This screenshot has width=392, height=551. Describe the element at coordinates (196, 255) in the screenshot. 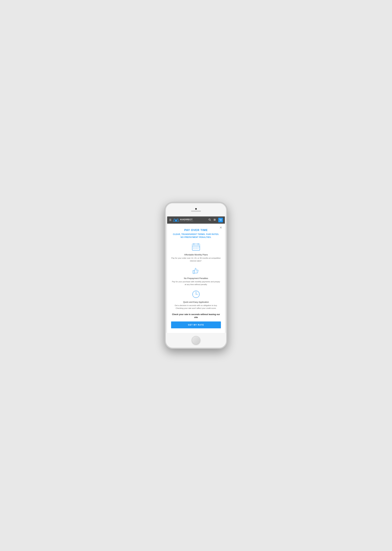

I see `feature-1-title: Affordable Monthly Plans` at that location.